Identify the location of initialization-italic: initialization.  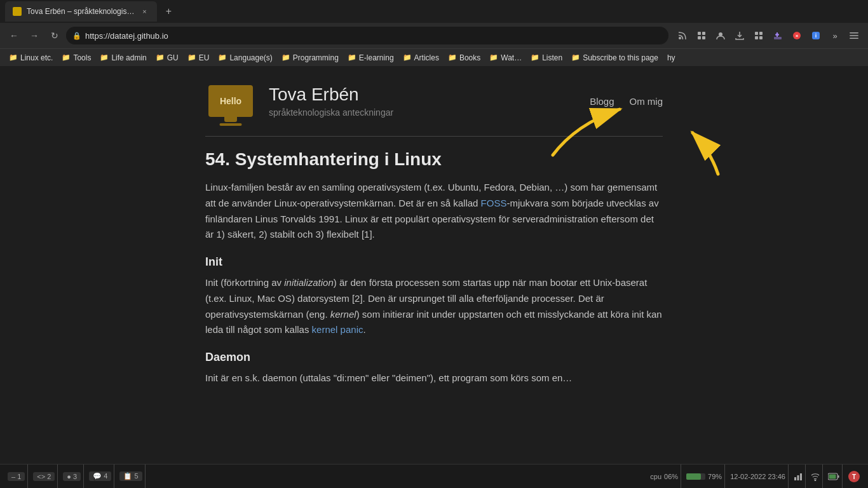
(309, 282).